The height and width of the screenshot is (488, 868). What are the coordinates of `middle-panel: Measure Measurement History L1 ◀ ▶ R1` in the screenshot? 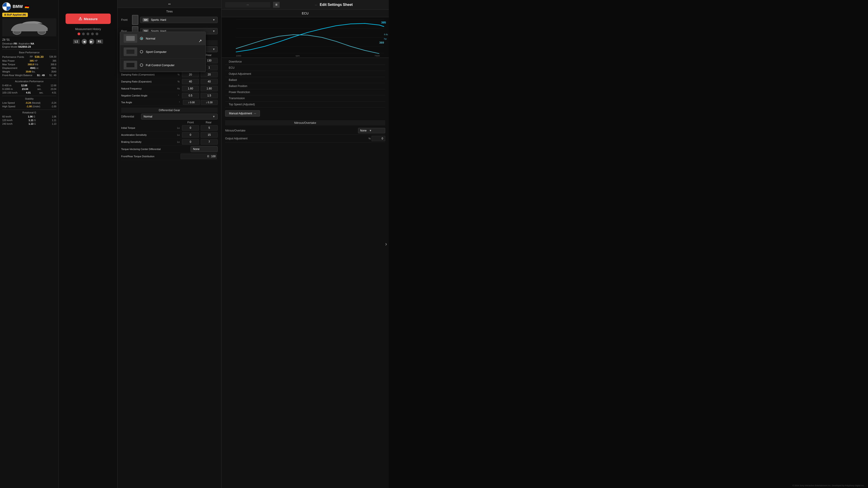 It's located at (88, 122).